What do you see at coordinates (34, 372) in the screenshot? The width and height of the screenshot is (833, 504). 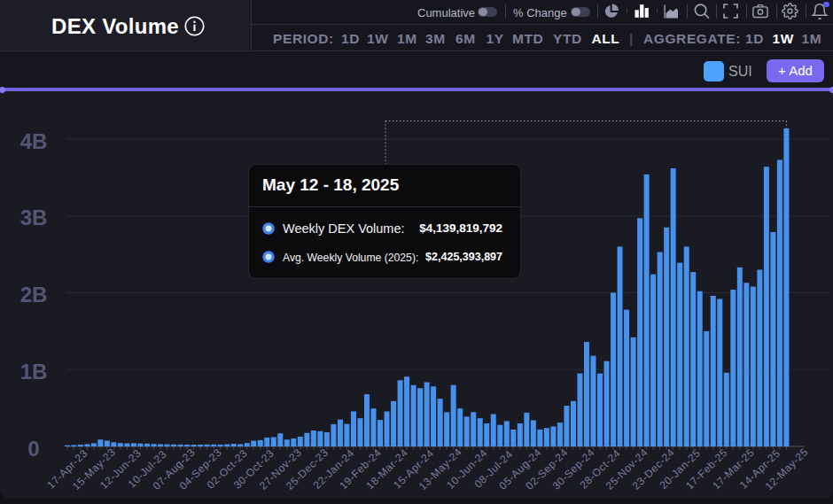 I see `svg-text: 1B` at bounding box center [34, 372].